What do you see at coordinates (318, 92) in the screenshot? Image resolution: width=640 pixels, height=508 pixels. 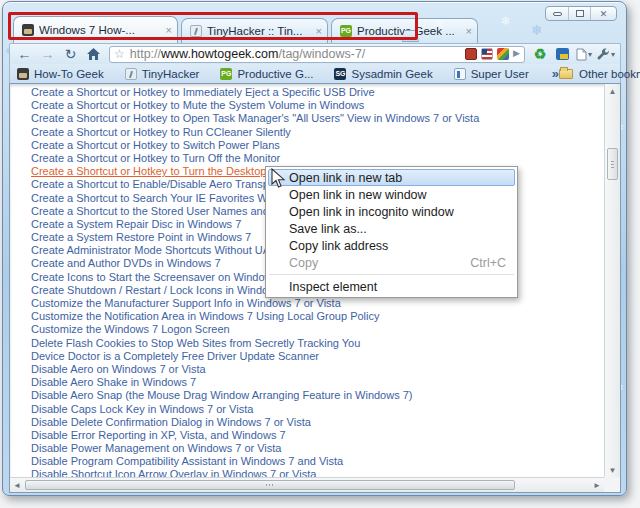 I see `page-link: Create a Shortcut or Hotkey to Immediate…` at bounding box center [318, 92].